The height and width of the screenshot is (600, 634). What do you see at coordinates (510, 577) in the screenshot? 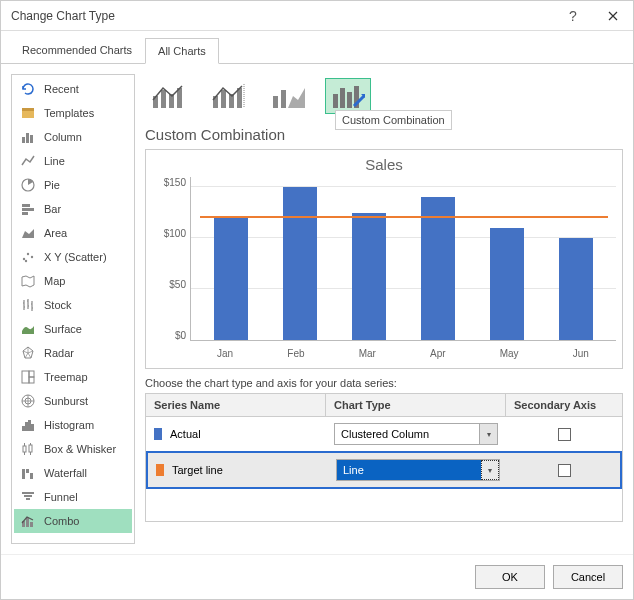
I see `ok-button: OK` at bounding box center [510, 577].